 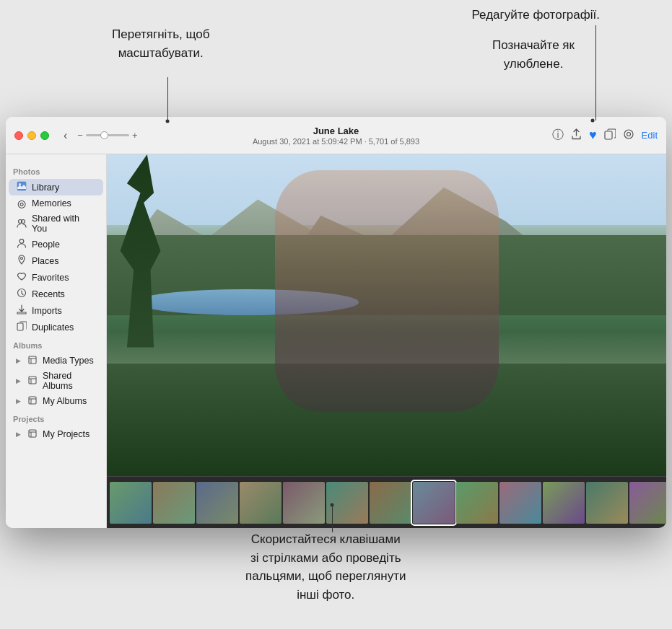 What do you see at coordinates (47, 311) in the screenshot?
I see `imports-label: Imports` at bounding box center [47, 311].